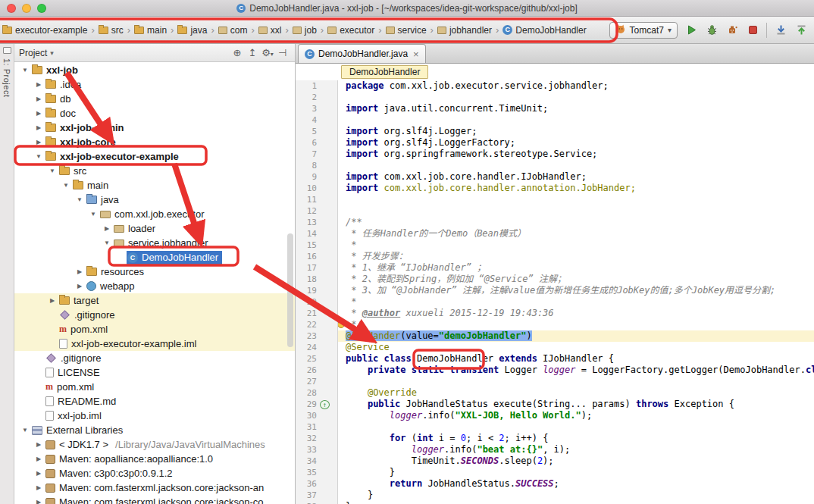 This screenshot has height=504, width=814. Describe the element at coordinates (155, 286) in the screenshot. I see `tree-item-webapp: ▶webapp` at that location.